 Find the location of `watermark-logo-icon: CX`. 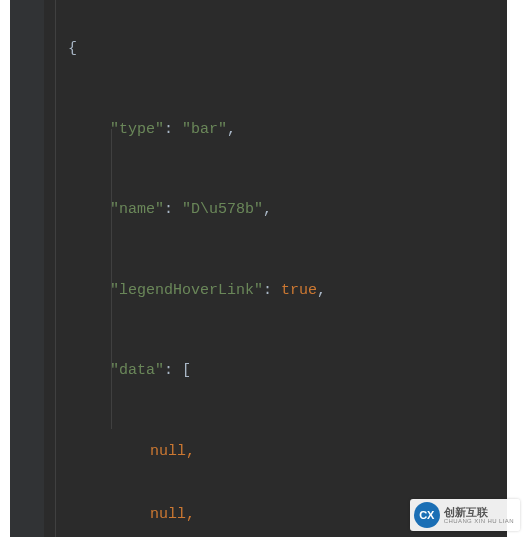

watermark-logo-icon: CX is located at coordinates (427, 515).